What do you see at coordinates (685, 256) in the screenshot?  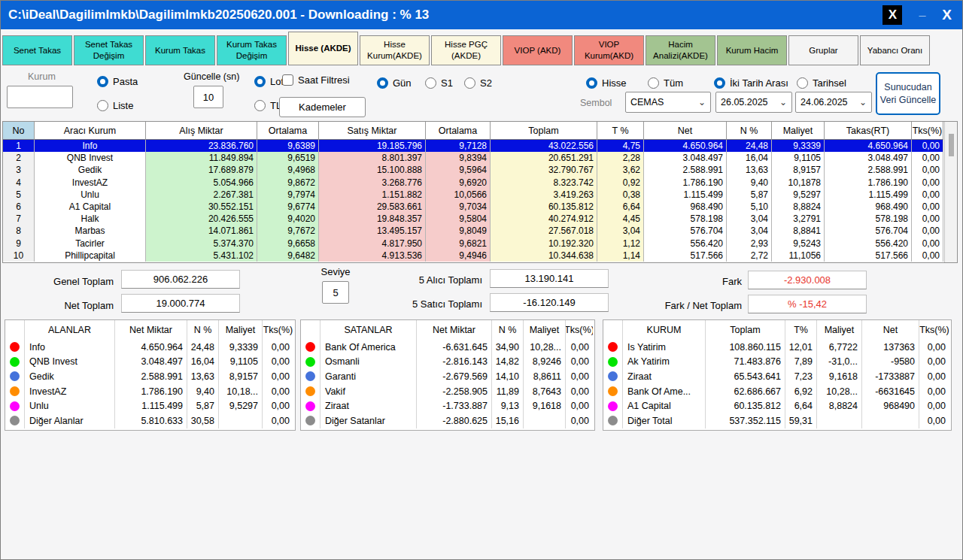 I see `table-cell: 517.566` at bounding box center [685, 256].